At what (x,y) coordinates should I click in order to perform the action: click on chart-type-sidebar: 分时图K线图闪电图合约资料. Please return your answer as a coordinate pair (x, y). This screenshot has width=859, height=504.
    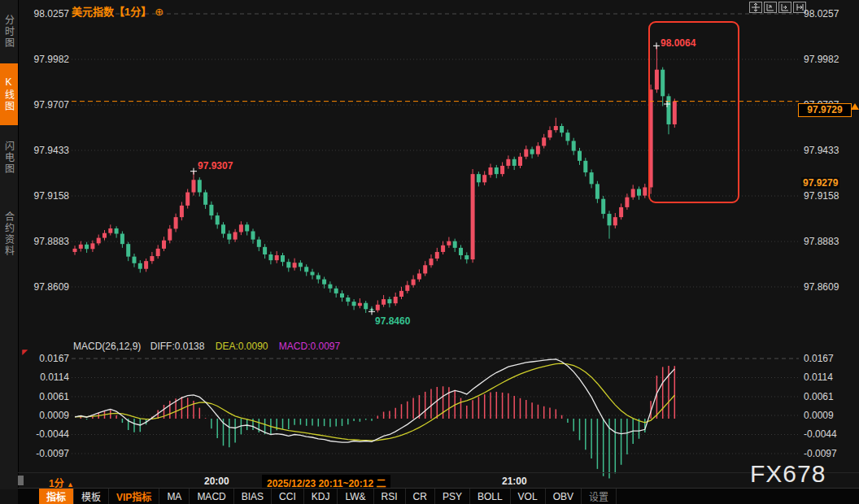
    Looking at the image, I should click on (10, 245).